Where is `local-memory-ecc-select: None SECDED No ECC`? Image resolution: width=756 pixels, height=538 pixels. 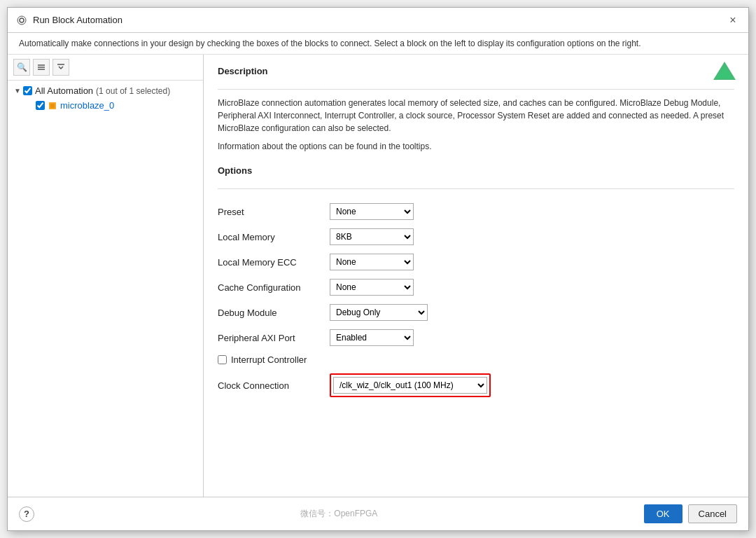 local-memory-ecc-select: None SECDED No ECC is located at coordinates (372, 262).